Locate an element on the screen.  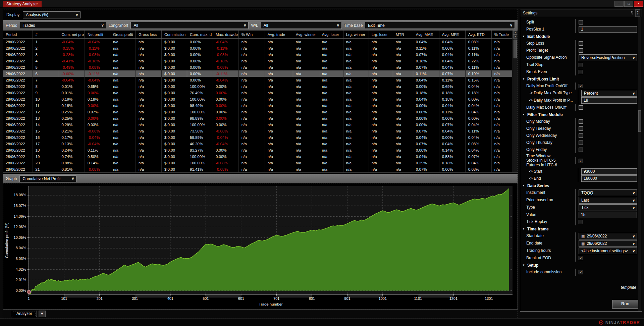
column-header-max_dd: Max. drawdo is located at coordinates (225, 35).